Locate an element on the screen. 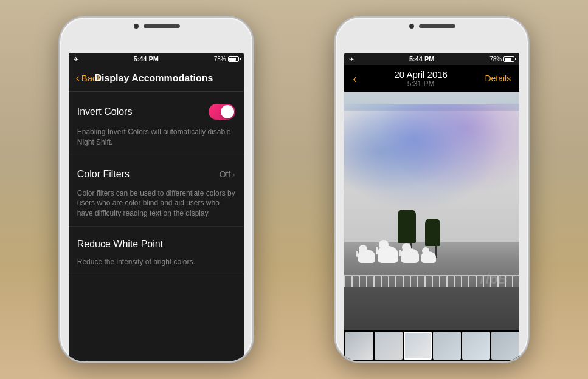  left-top-bezel is located at coordinates (156, 26).